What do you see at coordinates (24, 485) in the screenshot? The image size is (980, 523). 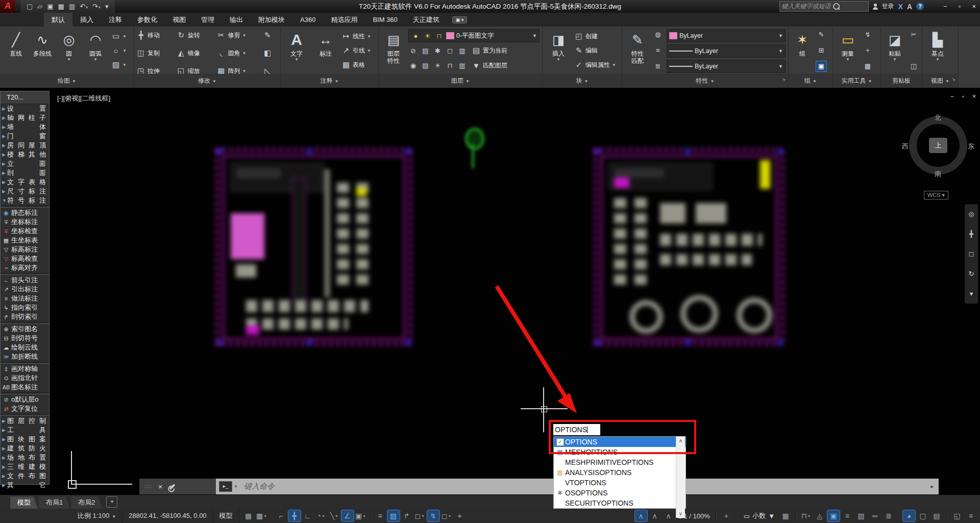 I see `palette-item-其它: ▶其它` at bounding box center [24, 485].